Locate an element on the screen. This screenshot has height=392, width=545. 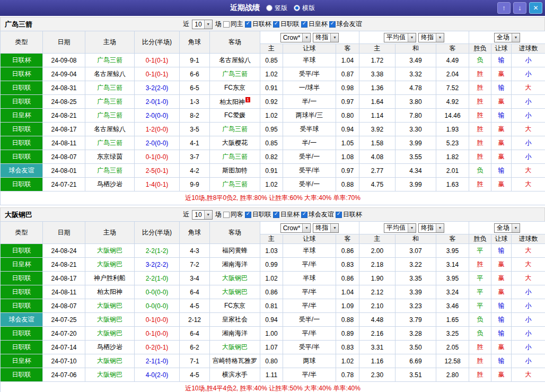
league-checkbox-1-label: 日联杯 is located at coordinates (262, 24).